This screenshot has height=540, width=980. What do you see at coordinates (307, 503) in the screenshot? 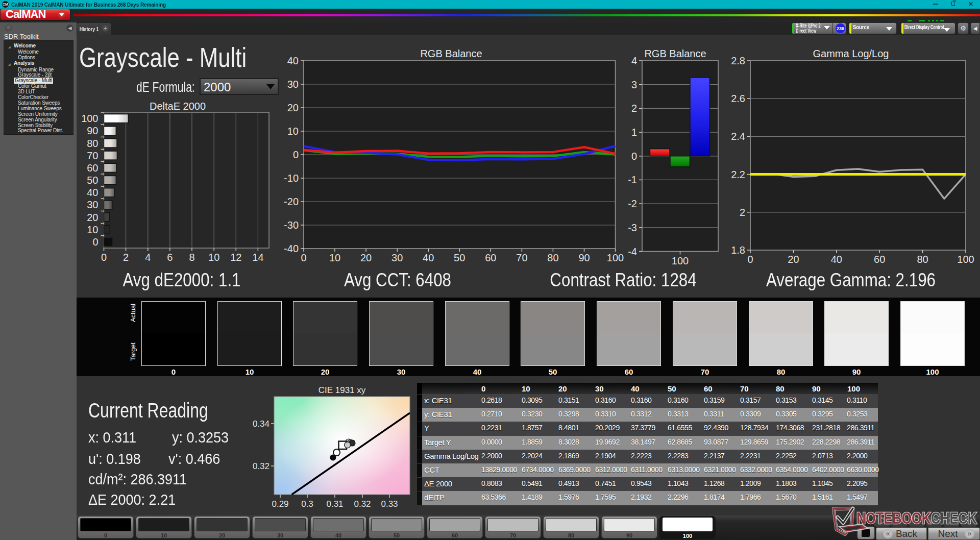
I see `svg-text: 0.3` at bounding box center [307, 503].